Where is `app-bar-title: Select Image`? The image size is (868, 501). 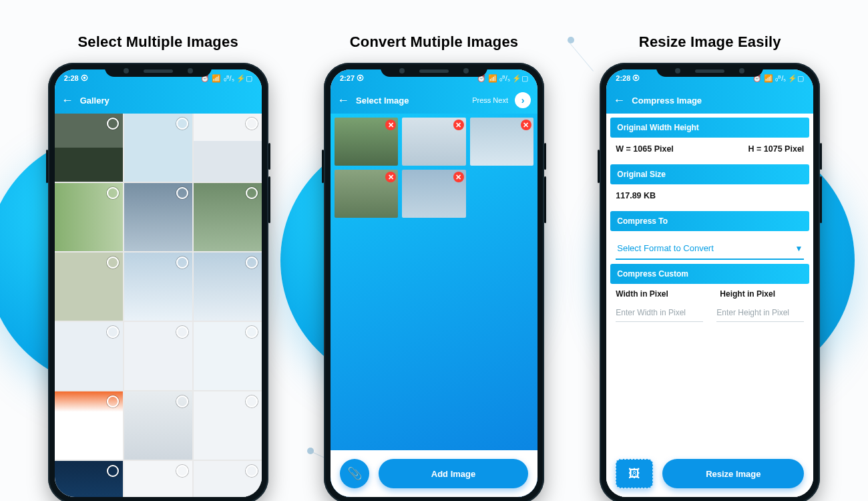
app-bar-title: Select Image is located at coordinates (383, 100).